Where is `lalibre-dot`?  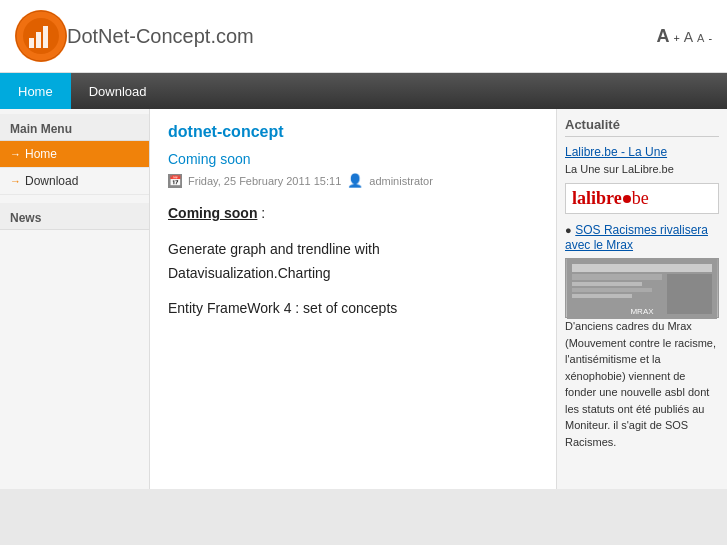 lalibre-dot is located at coordinates (627, 199).